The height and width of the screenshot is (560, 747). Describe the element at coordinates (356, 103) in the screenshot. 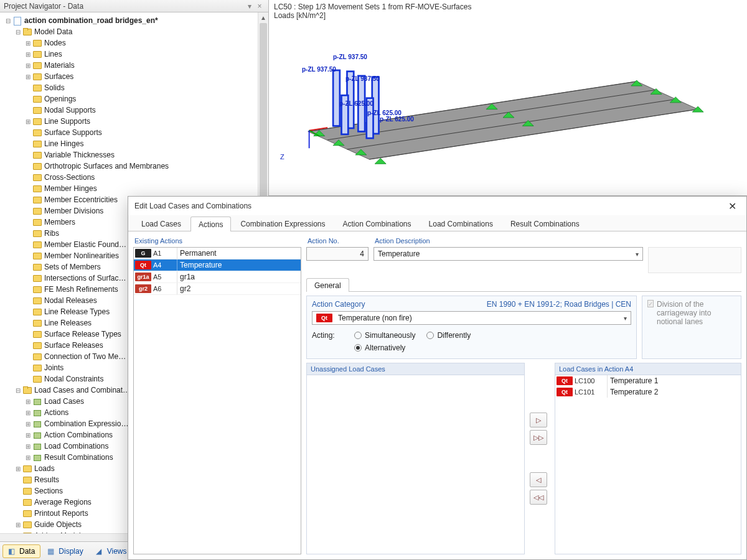

I see `load-label: p-ZL 625.00` at that location.